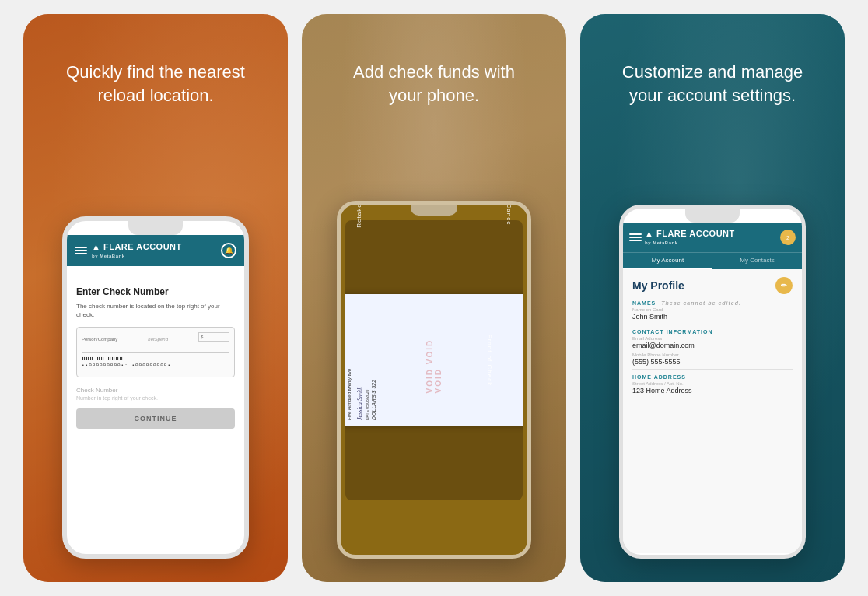  I want to click on cancel-label: Cancel, so click(509, 216).